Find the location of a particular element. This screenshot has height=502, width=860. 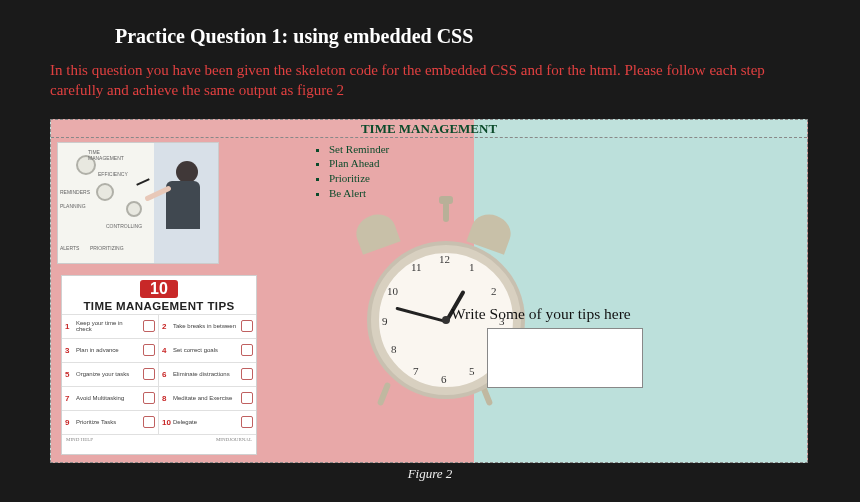

tips-title: TIME MANAGEMENT TIPS is located at coordinates (159, 305).